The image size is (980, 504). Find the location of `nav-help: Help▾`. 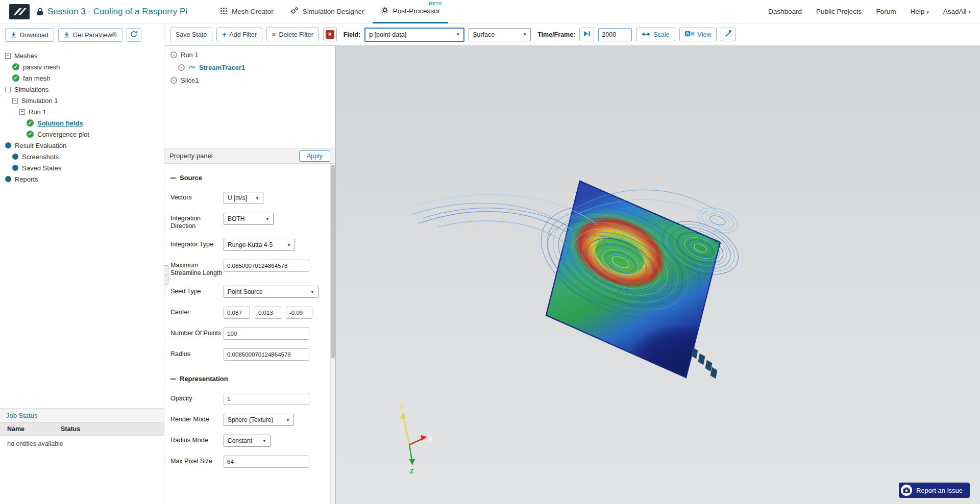

nav-help: Help▾ is located at coordinates (919, 11).